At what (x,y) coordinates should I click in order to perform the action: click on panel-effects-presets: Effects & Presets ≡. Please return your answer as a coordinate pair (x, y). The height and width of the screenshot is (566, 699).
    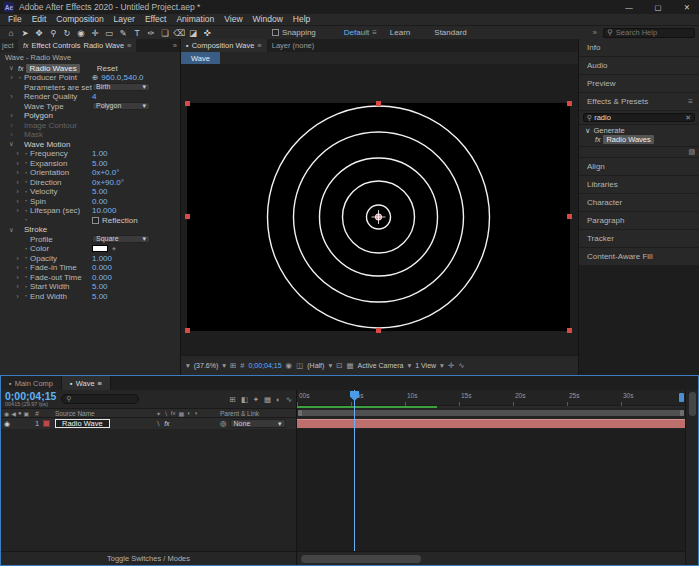
    Looking at the image, I should click on (639, 102).